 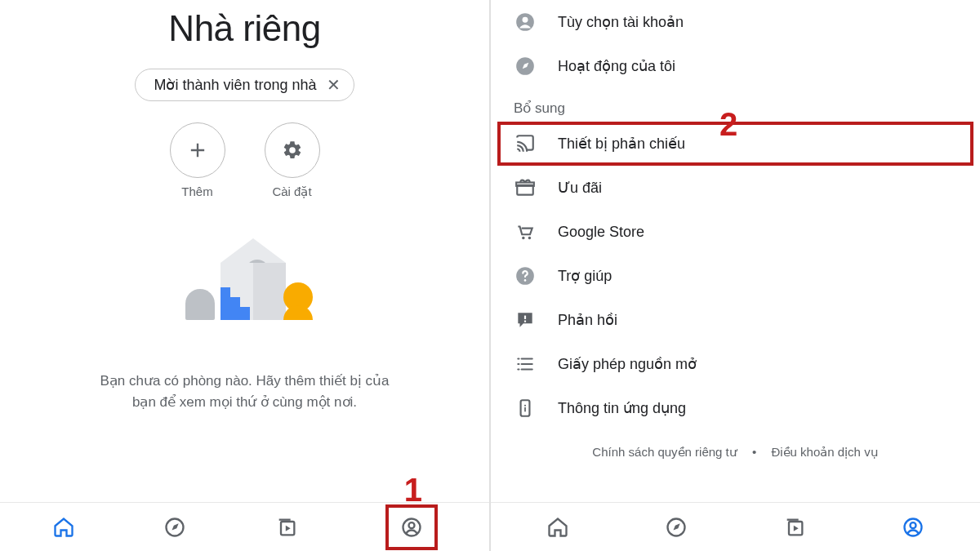 What do you see at coordinates (525, 144) in the screenshot?
I see `cast-icon` at bounding box center [525, 144].